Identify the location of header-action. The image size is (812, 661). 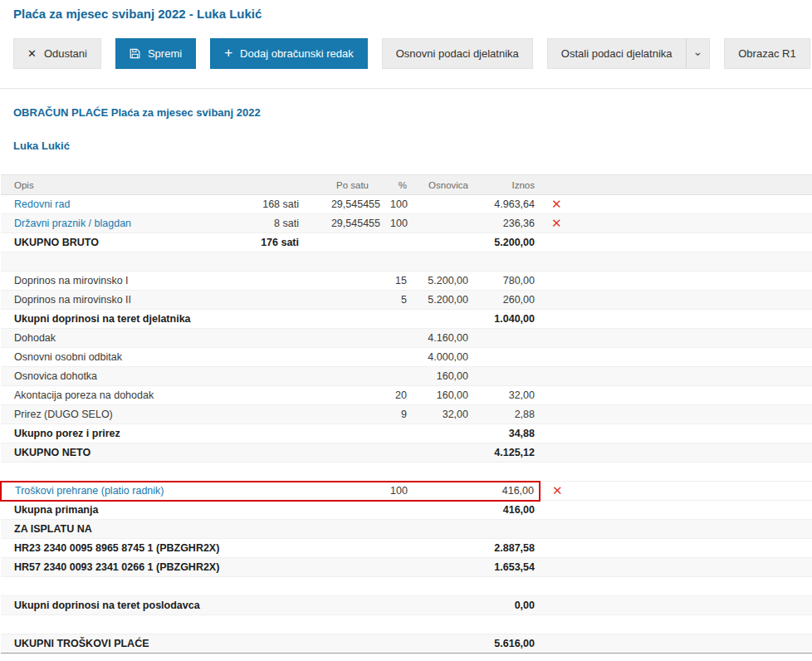
(558, 185).